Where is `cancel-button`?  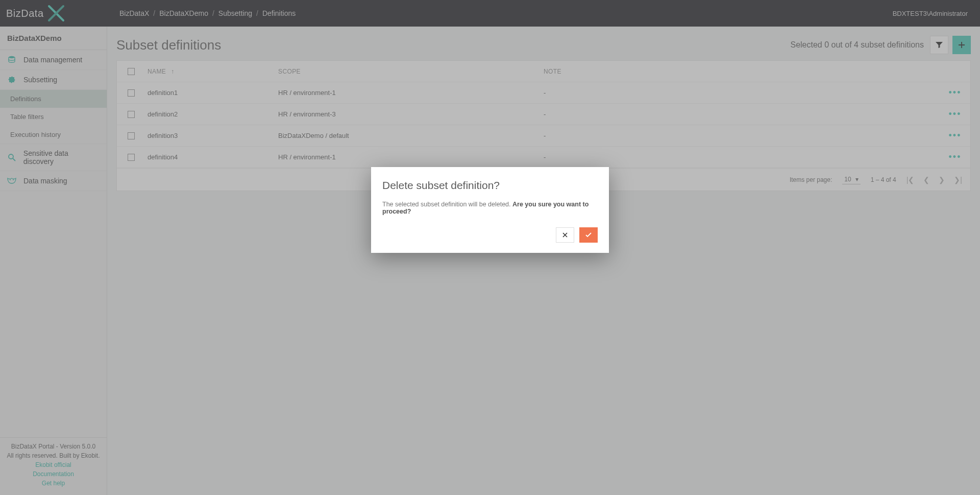
cancel-button is located at coordinates (565, 235).